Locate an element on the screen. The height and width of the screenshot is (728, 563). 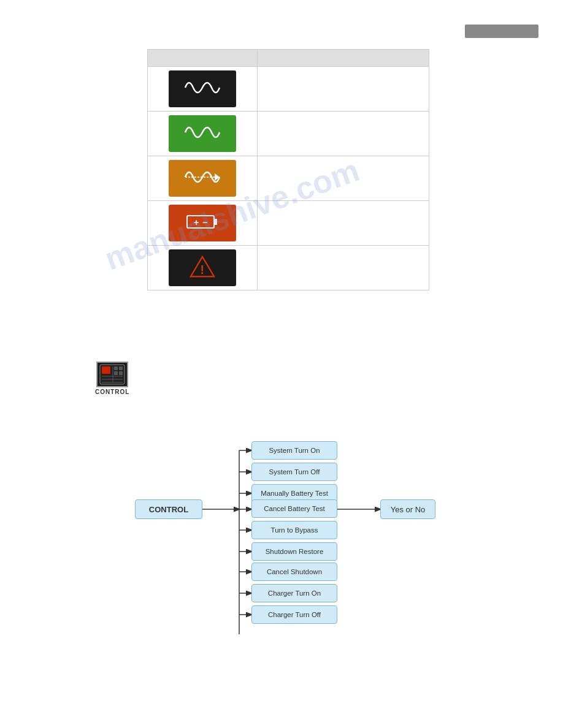
table-header-desc is located at coordinates (343, 58).